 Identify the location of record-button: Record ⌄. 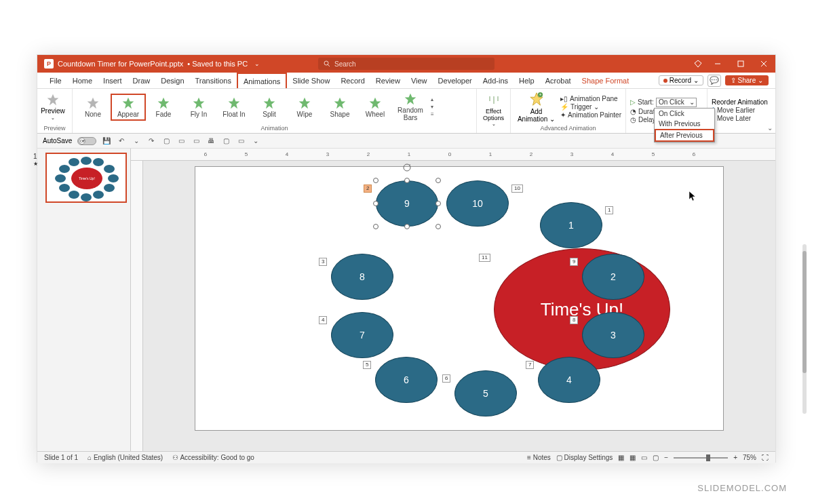
(681, 80).